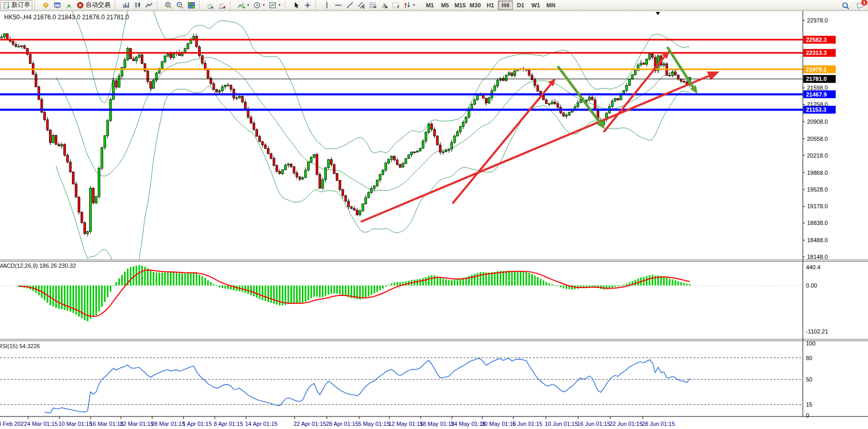 This screenshot has height=429, width=868. I want to click on crosshair-button, so click(308, 5).